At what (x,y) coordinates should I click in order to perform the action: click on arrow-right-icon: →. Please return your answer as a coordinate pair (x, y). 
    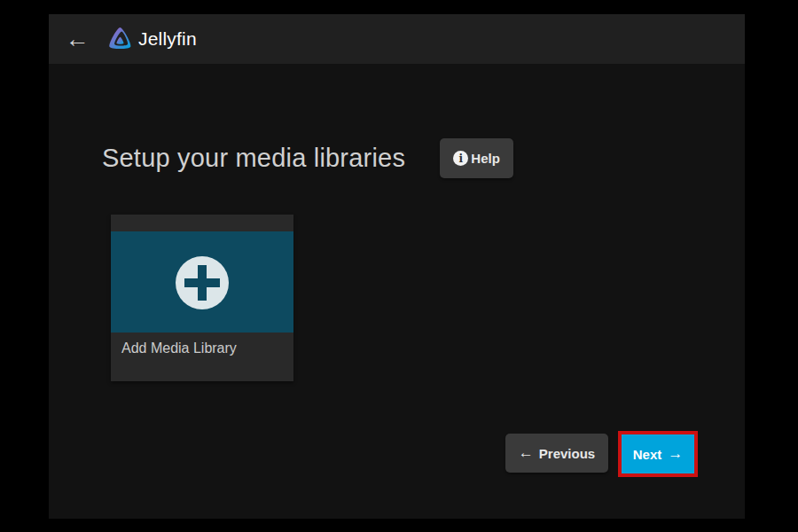
    Looking at the image, I should click on (676, 454).